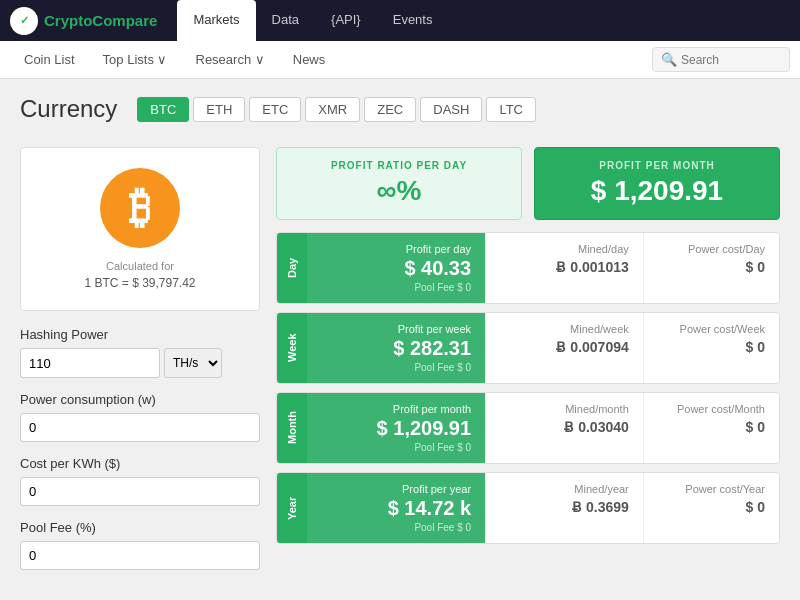 This screenshot has width=800, height=600. I want to click on profit-main: Profit per day $ 40.33 Pool Fee $ 0, so click(396, 268).